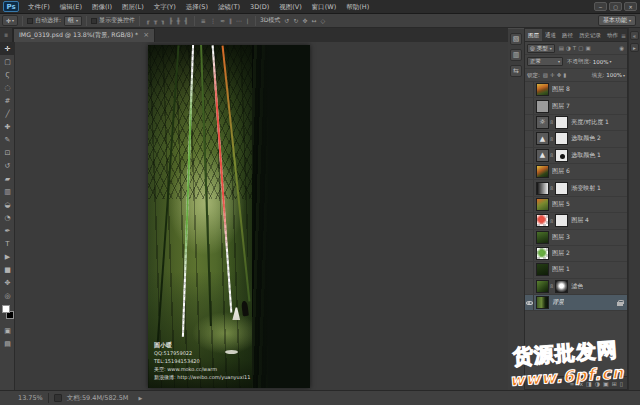  Describe the element at coordinates (10, 20) in the screenshot. I see `tool-preset-picker: ✛ ▾` at that location.